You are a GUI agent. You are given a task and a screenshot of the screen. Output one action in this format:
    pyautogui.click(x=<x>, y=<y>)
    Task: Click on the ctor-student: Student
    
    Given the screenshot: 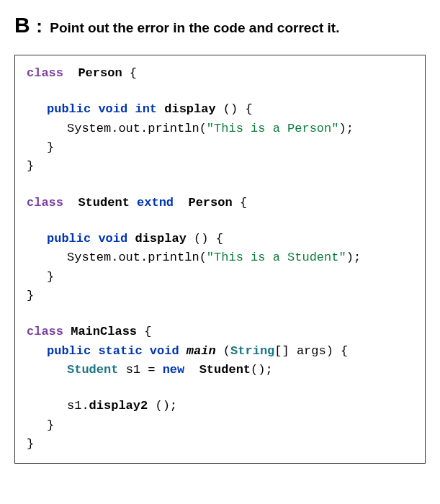 What is the action you would take?
    pyautogui.click(x=225, y=370)
    